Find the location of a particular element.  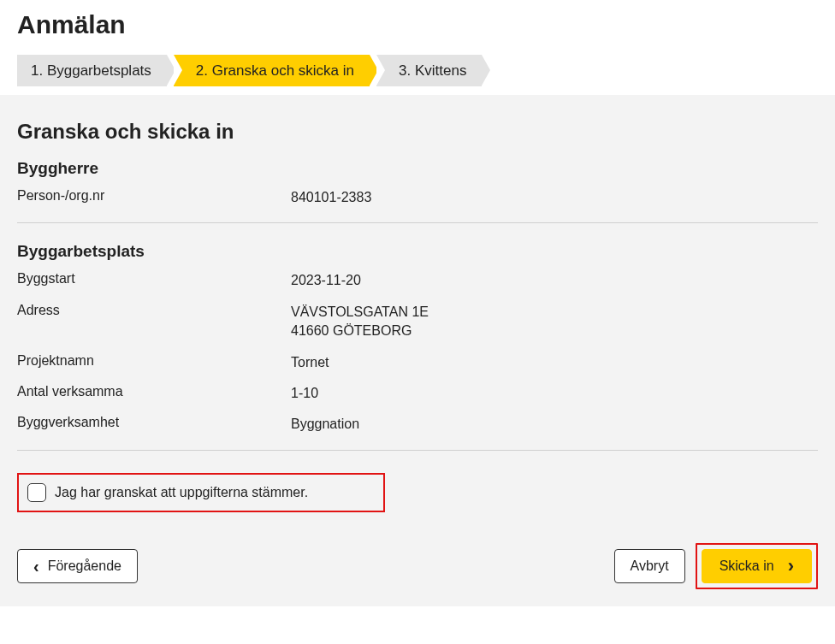

label-projektnamn: Projektnamn is located at coordinates (154, 363).